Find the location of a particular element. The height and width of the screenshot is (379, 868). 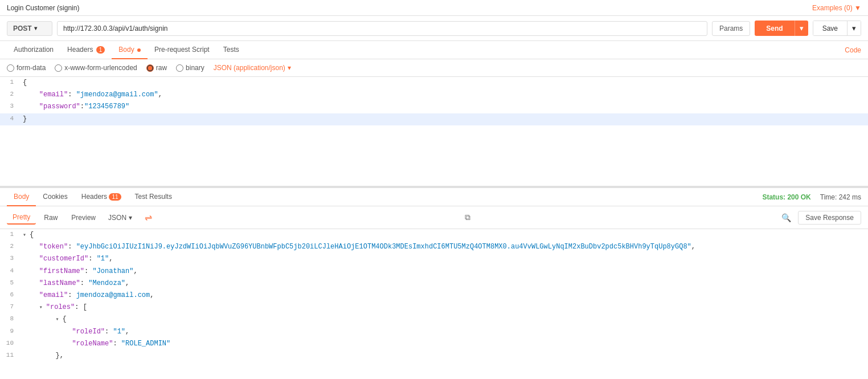

params-button: Params is located at coordinates (731, 28).